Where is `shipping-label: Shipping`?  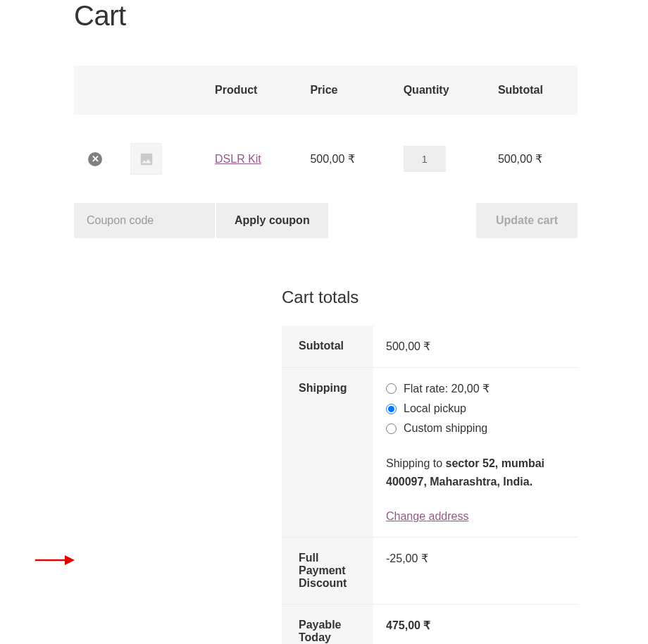
shipping-label: Shipping is located at coordinates (328, 452).